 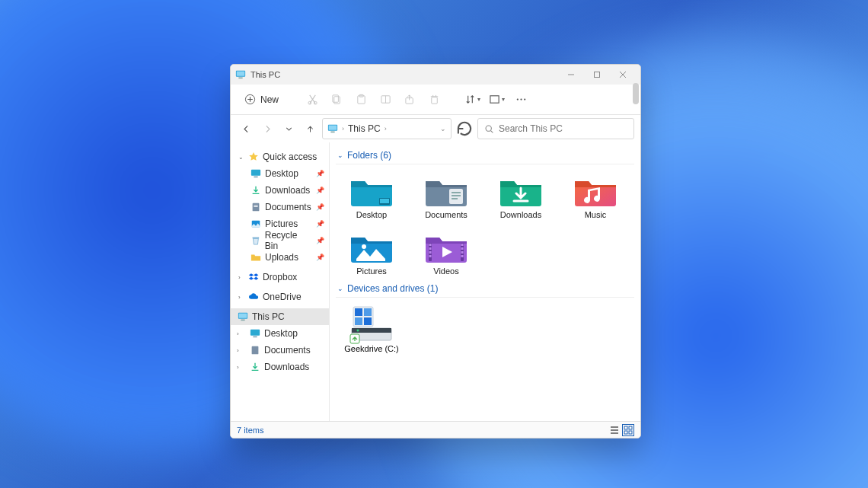 What do you see at coordinates (614, 430) in the screenshot?
I see `details-view-button` at bounding box center [614, 430].